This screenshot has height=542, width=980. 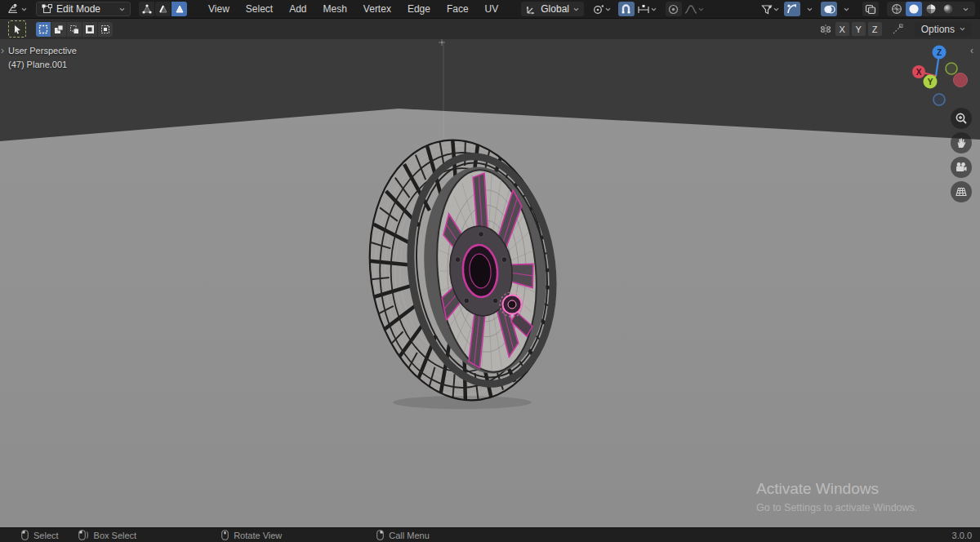 I want to click on menu-face: Face, so click(x=457, y=9).